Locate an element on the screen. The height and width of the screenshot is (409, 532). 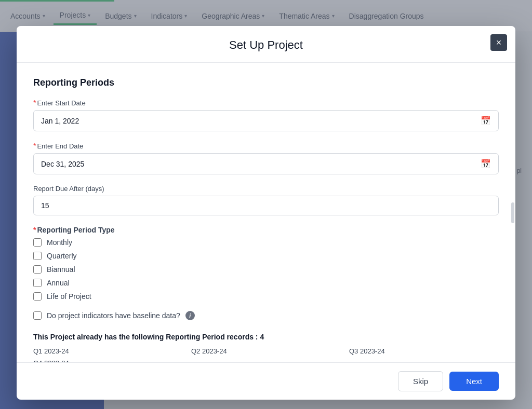
due-after-label: Report Due After (days) is located at coordinates (266, 189).